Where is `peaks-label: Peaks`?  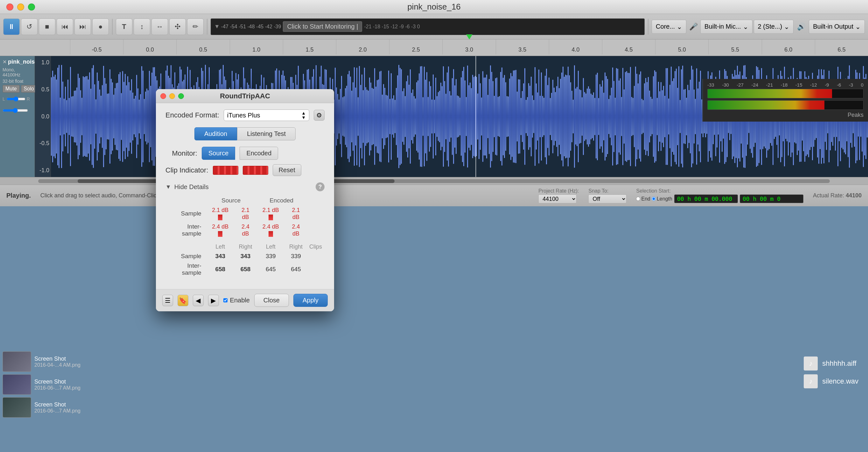 peaks-label: Peaks is located at coordinates (785, 115).